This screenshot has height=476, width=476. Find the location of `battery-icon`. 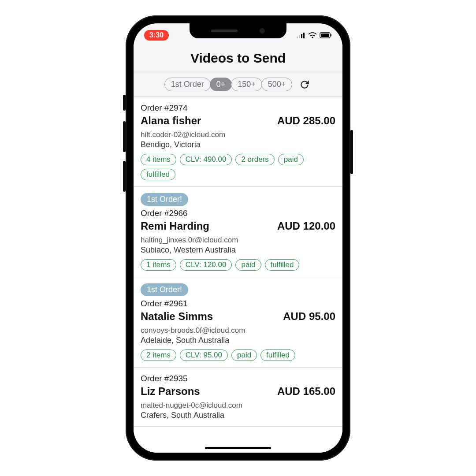

battery-icon is located at coordinates (326, 35).